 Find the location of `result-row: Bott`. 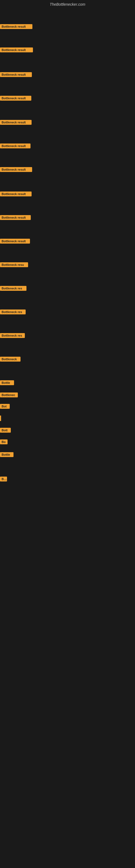

result-row: Bott is located at coordinates (5, 431).